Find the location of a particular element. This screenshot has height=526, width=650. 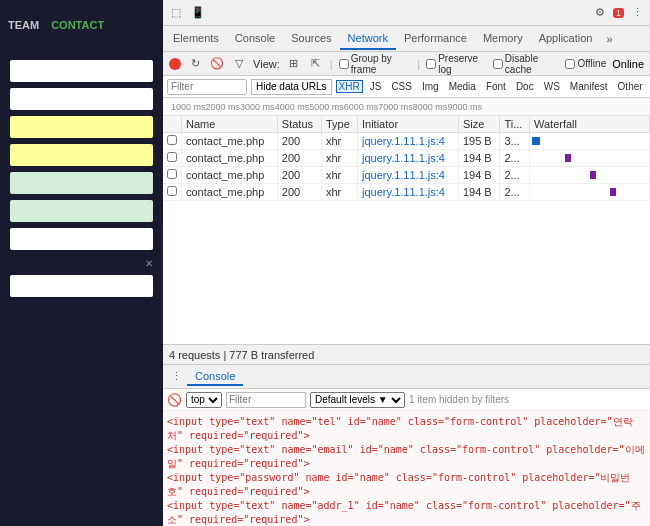

console-filter-input is located at coordinates (266, 400).